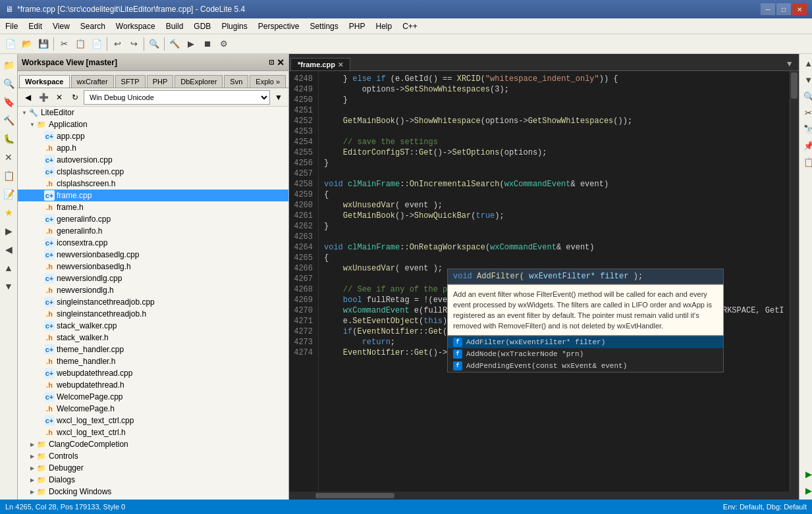 This screenshot has width=812, height=514. Describe the element at coordinates (136, 26) in the screenshot. I see `menu-item-workspace: Workspace` at that location.